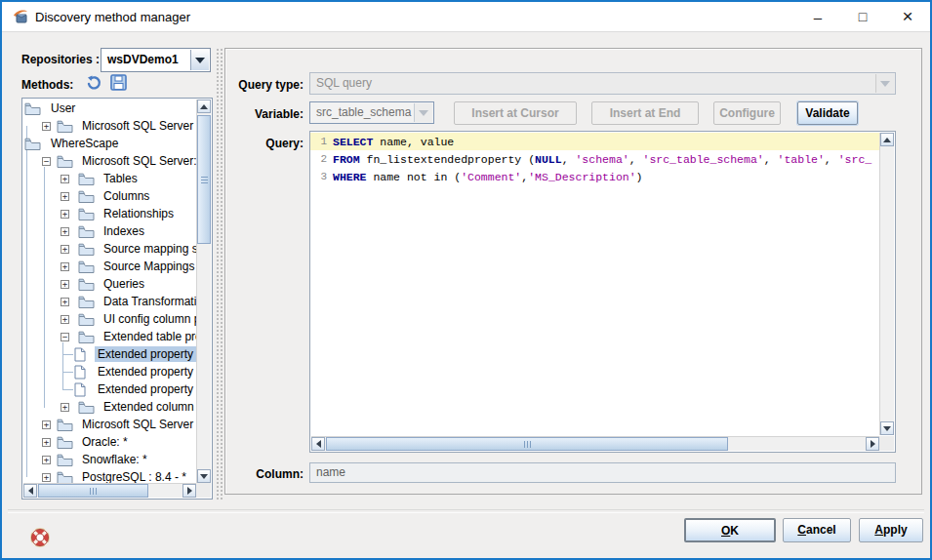  What do you see at coordinates (109, 407) in the screenshot?
I see `tree-item: +Extended column prop` at bounding box center [109, 407].